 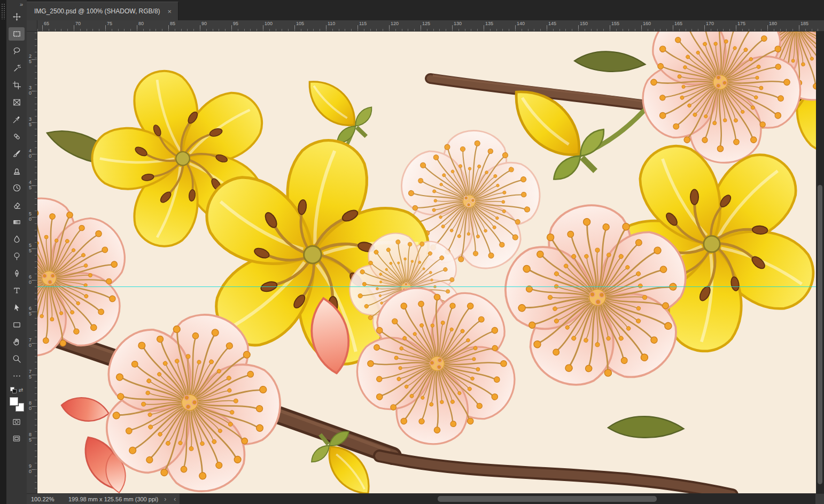 I want to click on rectangle-shape-tool, so click(x=17, y=325).